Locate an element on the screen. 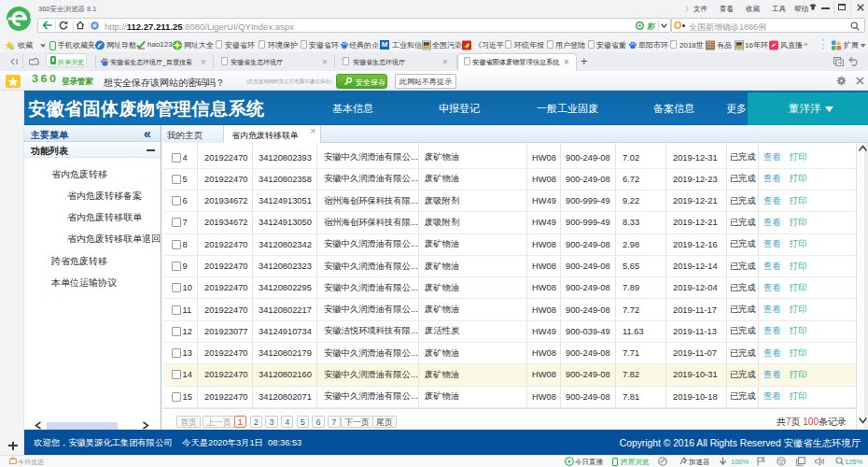 The height and width of the screenshot is (467, 868). svg-text: hao is located at coordinates (142, 49).